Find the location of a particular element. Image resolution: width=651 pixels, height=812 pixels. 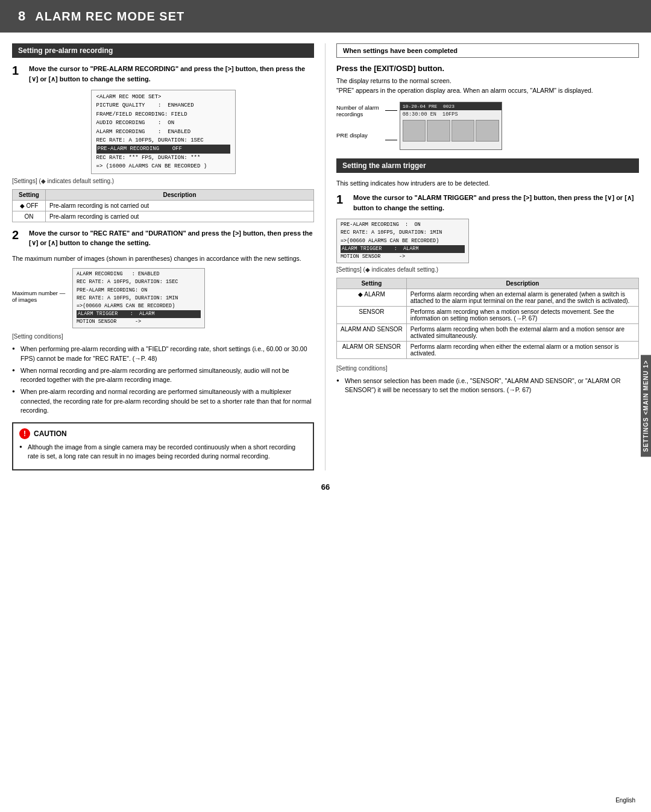

table-row: ALARM OR SENSOR Performs alarm recording… is located at coordinates (488, 351).